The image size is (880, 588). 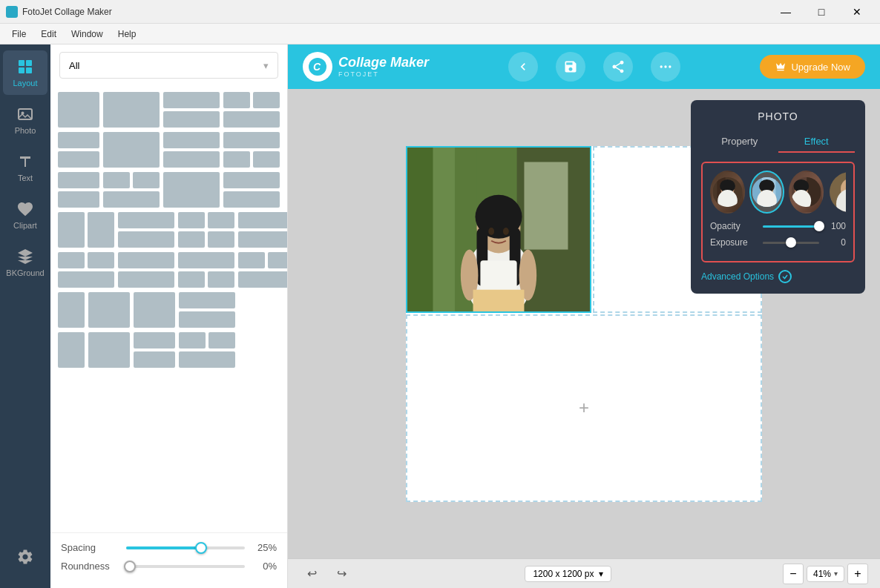 I want to click on more-button, so click(x=666, y=67).